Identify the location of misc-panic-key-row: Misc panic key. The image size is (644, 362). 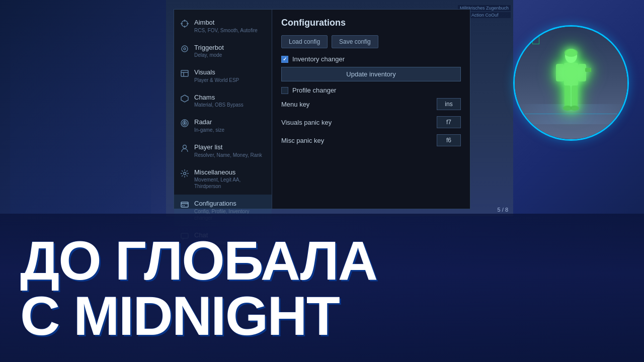
(371, 140).